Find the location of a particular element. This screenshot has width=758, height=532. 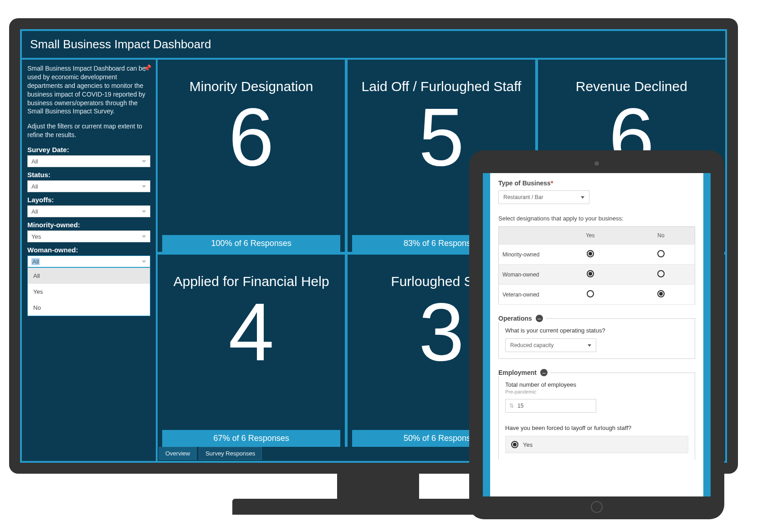

question-total-employees: Total number of employees is located at coordinates (597, 384).